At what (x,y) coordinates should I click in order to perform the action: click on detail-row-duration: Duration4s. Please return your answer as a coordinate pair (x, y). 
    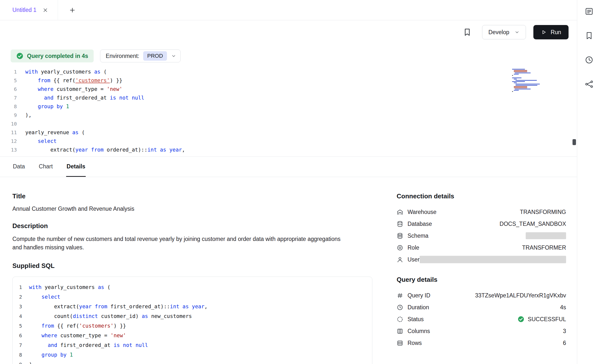
    Looking at the image, I should click on (481, 307).